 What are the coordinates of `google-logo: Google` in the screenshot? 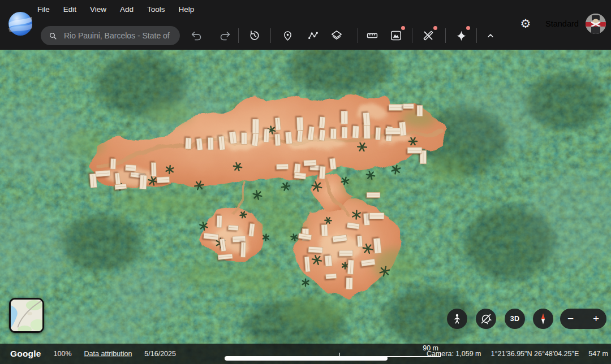 It's located at (26, 354).